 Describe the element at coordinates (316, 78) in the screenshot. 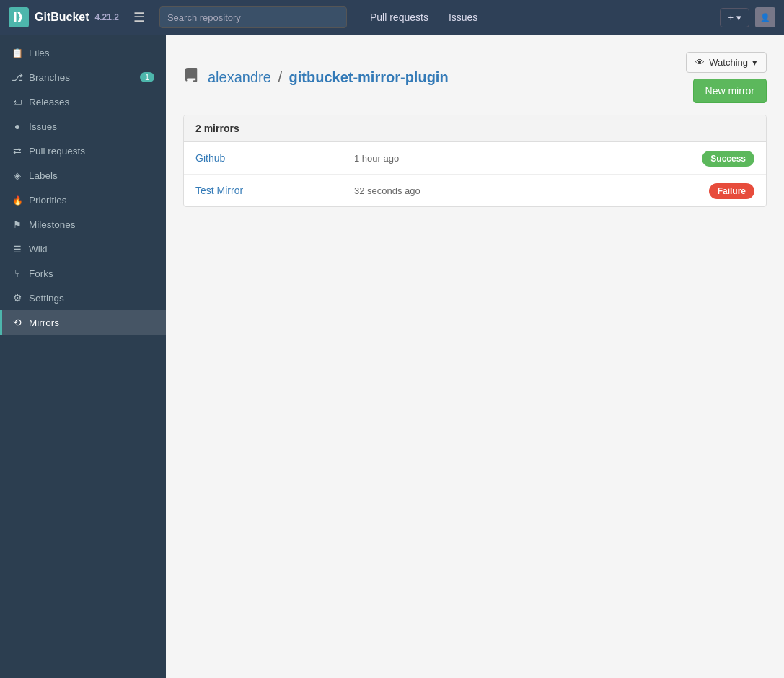

I see `repo-title-area: alexandre / gitbucket-mirror-plugin` at that location.